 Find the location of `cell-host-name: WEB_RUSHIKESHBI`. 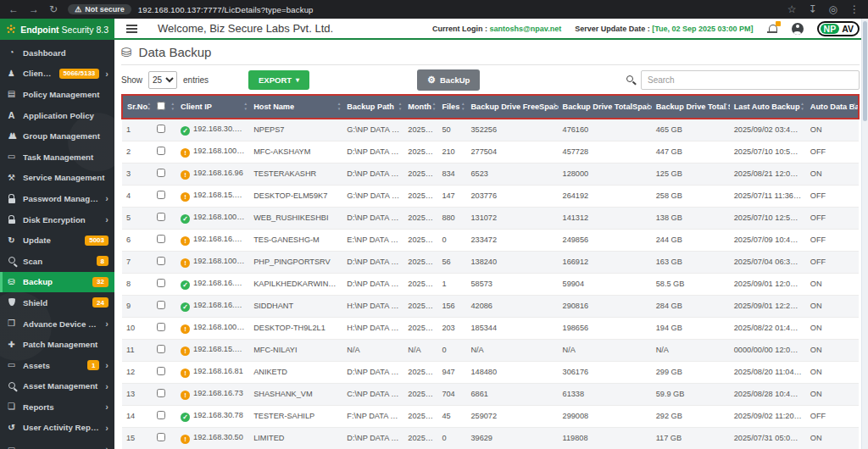

cell-host-name: WEB_RUSHIKESHBI is located at coordinates (296, 218).